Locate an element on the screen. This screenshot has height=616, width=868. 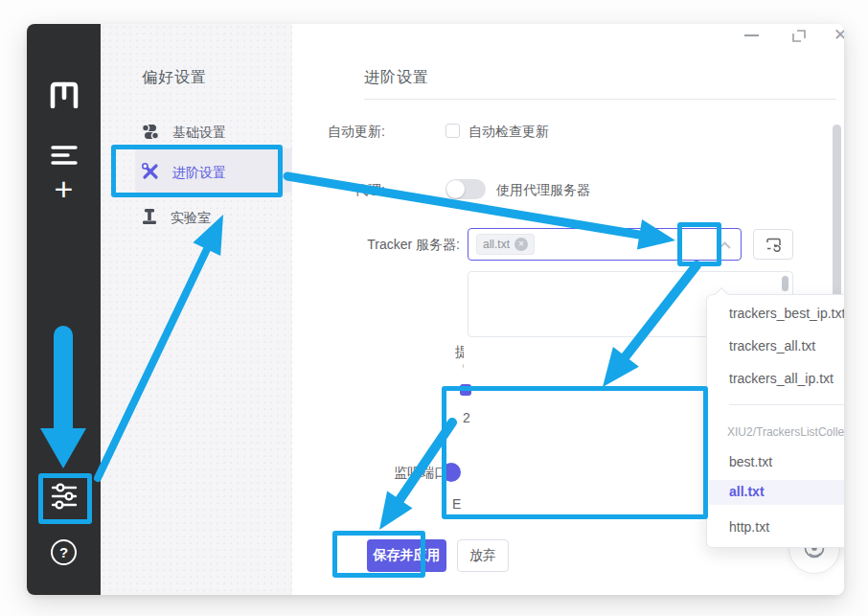
dropdown-option: trackers_all_ip.txt is located at coordinates (782, 378).